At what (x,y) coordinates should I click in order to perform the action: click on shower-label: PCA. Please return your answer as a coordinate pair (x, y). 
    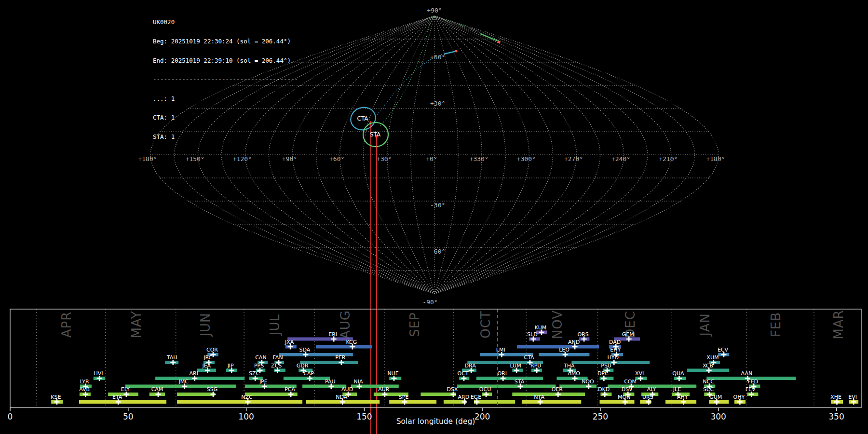
    Looking at the image, I should click on (290, 390).